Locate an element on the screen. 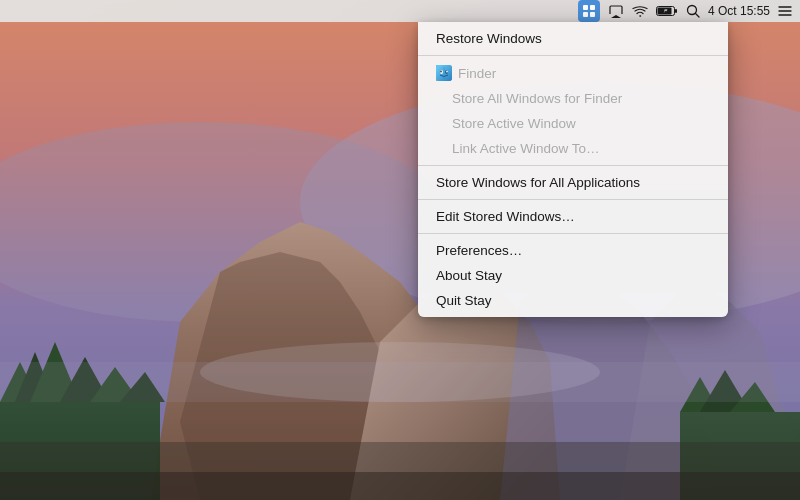 This screenshot has width=800, height=500. menu-item-preferences: Preferences… is located at coordinates (573, 250).